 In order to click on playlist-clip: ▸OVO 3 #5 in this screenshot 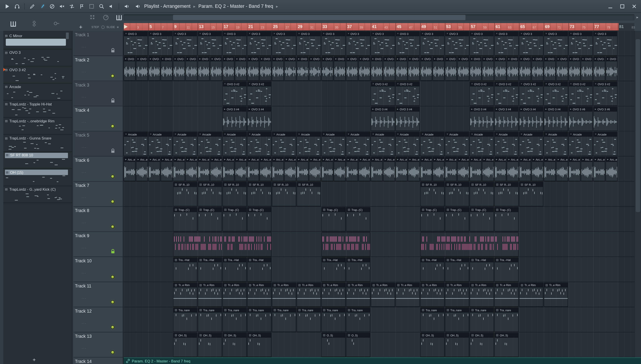, I will do `click(303, 68)`.